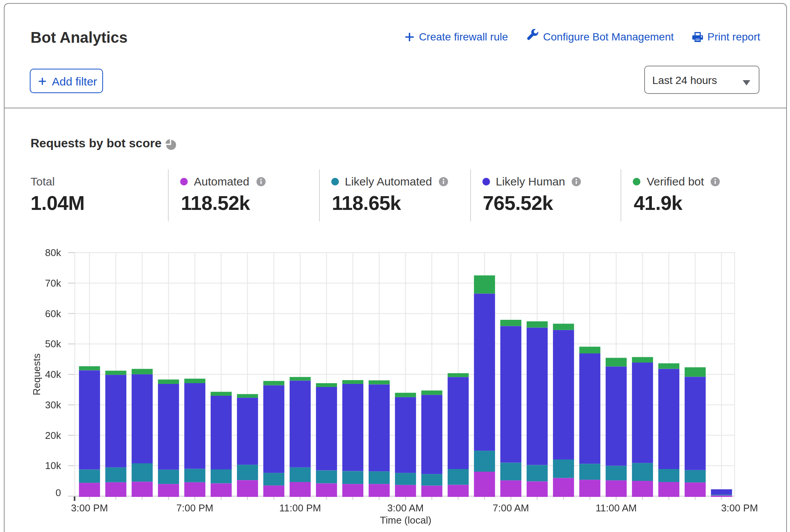  Describe the element at coordinates (616, 508) in the screenshot. I see `svg-text: 11:00 AM` at that location.